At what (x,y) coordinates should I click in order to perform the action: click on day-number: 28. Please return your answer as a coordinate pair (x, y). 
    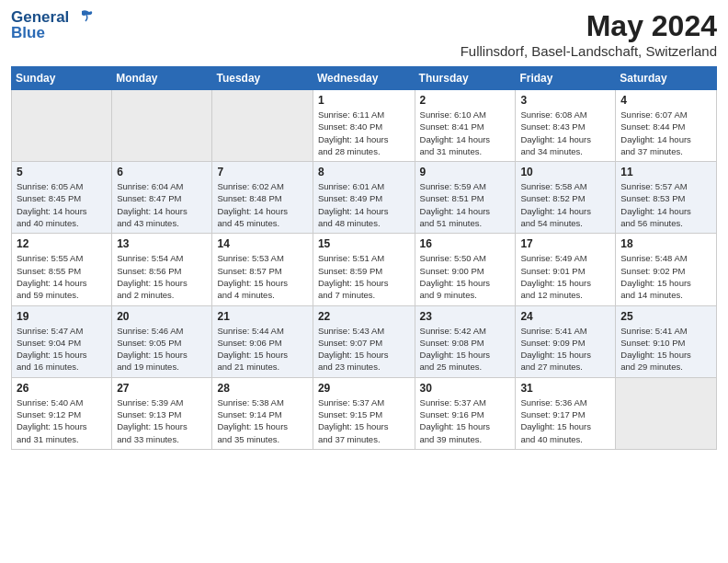
    Looking at the image, I should click on (262, 388).